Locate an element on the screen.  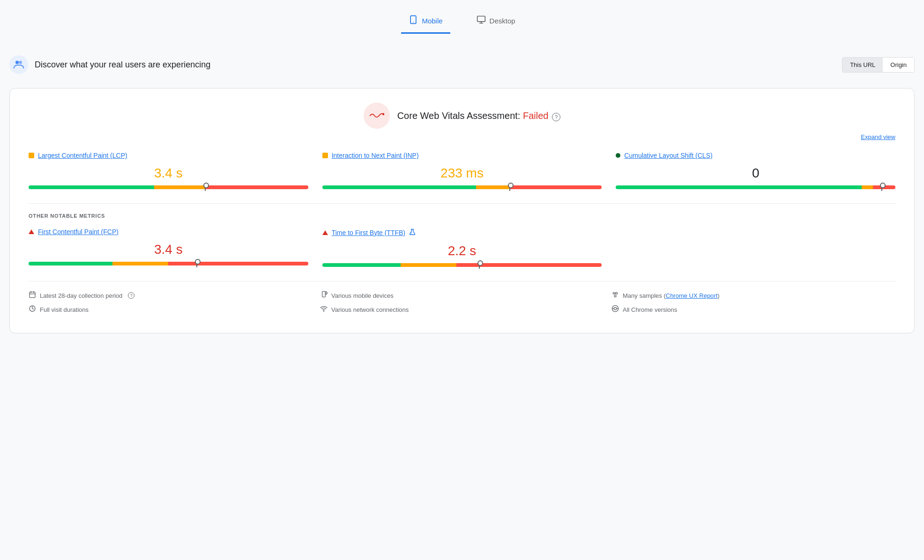
empty-col is located at coordinates (755, 247).